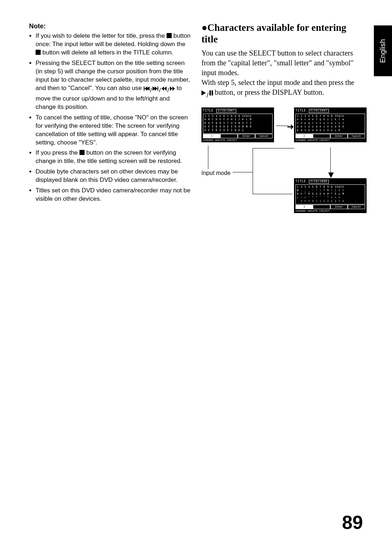  Describe the element at coordinates (108, 52) in the screenshot. I see `note-text: button will delete all letters in the TI…` at that location.